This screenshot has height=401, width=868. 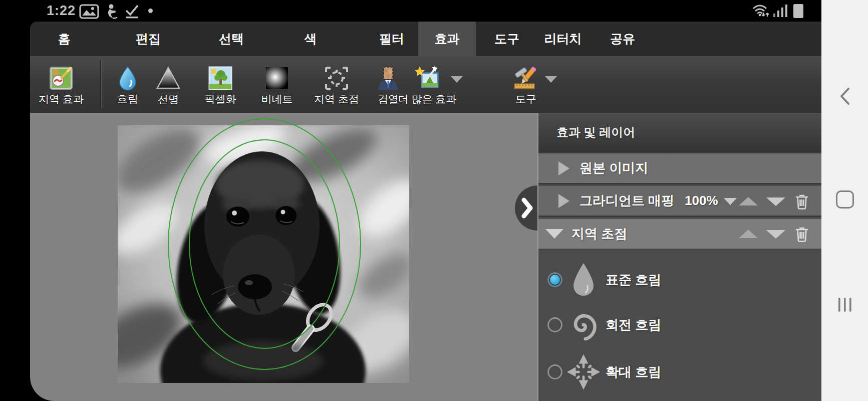 I want to click on pixelate-icon, so click(x=220, y=78).